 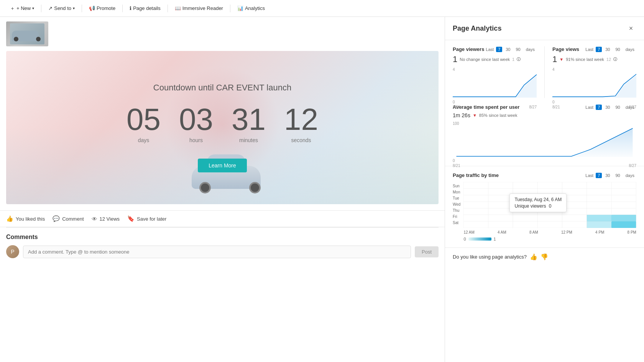 What do you see at coordinates (427, 252) in the screenshot?
I see `post-comment-button: Post` at bounding box center [427, 252].